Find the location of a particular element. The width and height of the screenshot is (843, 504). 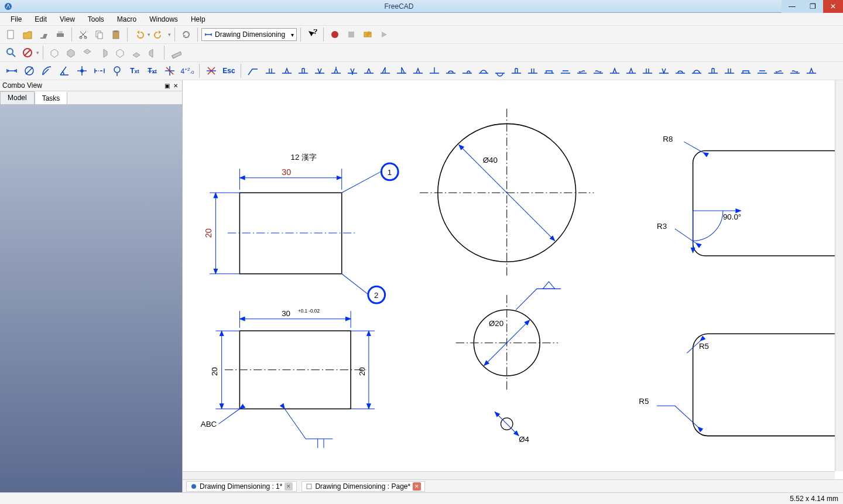

macro-edit-button is located at coordinates (368, 35).